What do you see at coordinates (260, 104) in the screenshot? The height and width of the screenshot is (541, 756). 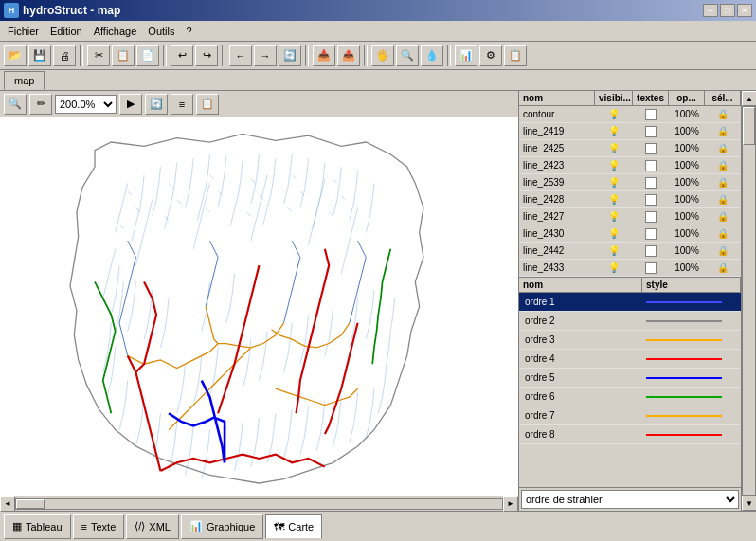 I see `map-toolbar: 🔍 ✏ 200.0% 100.0% 50.0% ▶ 🔄 ≡ 📋` at bounding box center [260, 104].